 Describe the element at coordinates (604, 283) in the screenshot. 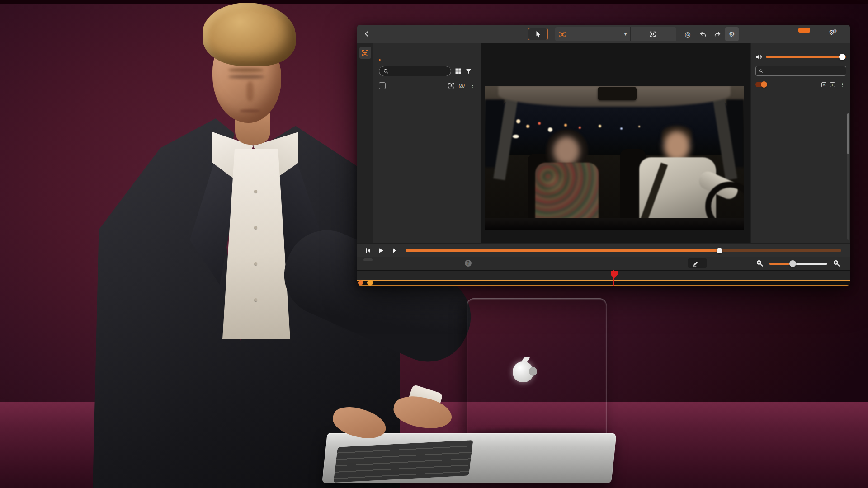

I see `filmstrip-preview` at that location.